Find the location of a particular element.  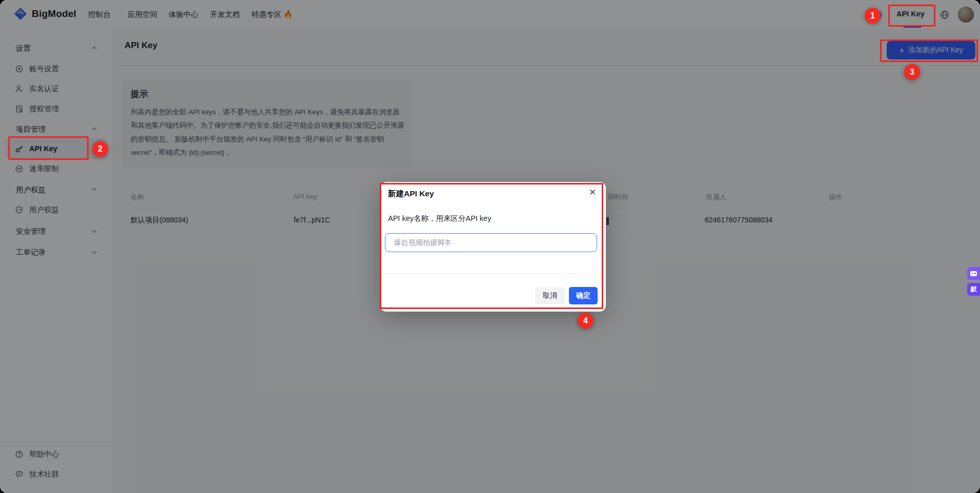

step-badge-2: 2 is located at coordinates (100, 149).